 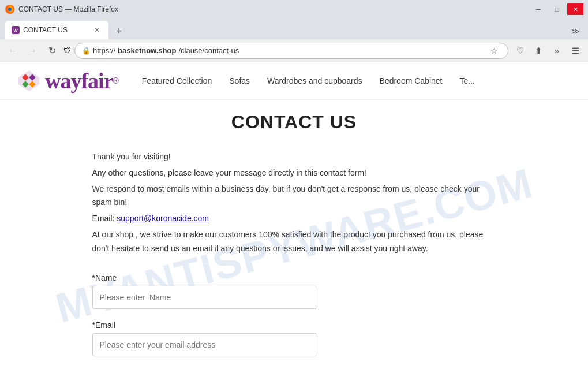 What do you see at coordinates (79, 81) in the screenshot?
I see `site-logo-text: wayfair` at bounding box center [79, 81].